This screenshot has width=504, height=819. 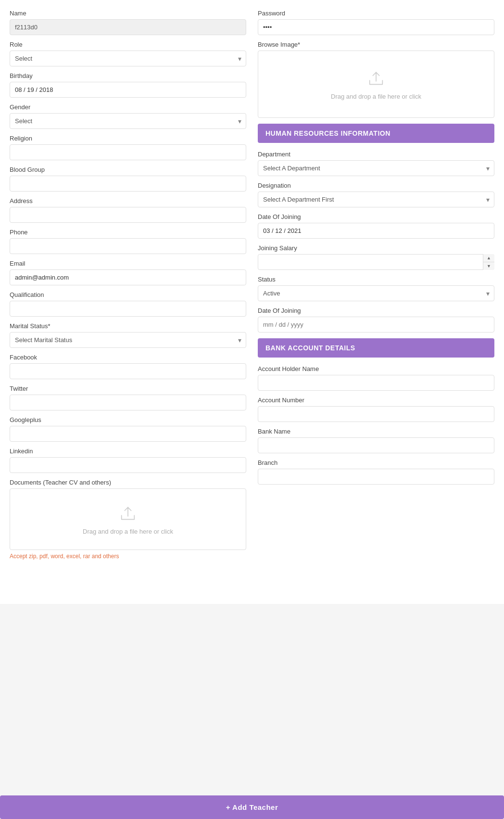 What do you see at coordinates (128, 59) in the screenshot?
I see `role-select-wrapper: Select Admin Teacher Student` at bounding box center [128, 59].